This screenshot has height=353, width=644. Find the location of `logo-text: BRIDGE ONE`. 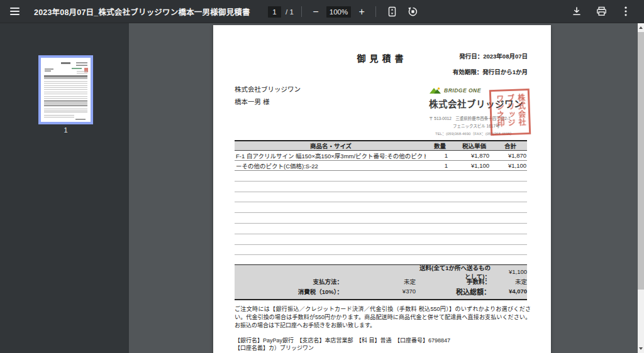

logo-text: BRIDGE ONE is located at coordinates (463, 90).